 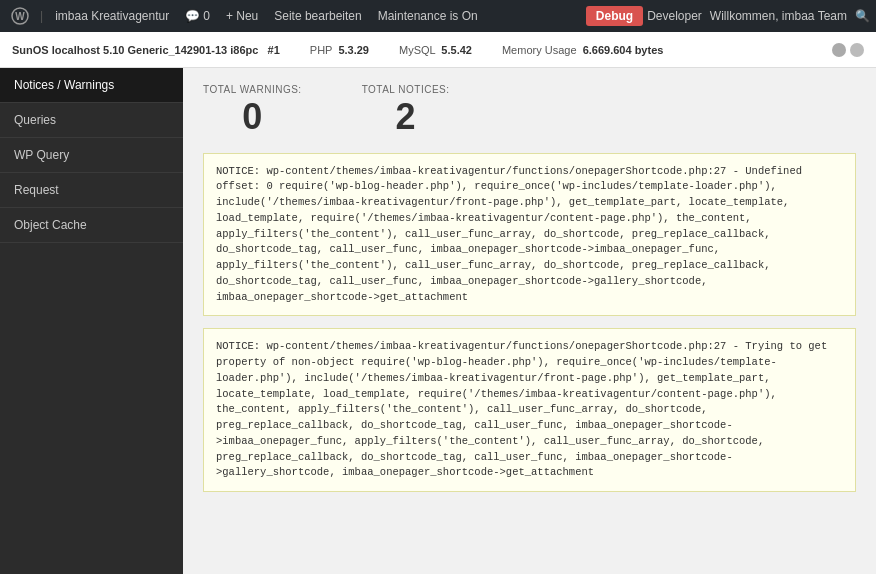 What do you see at coordinates (428, 16) in the screenshot?
I see `maintenance-status: Maintenance is On` at bounding box center [428, 16].